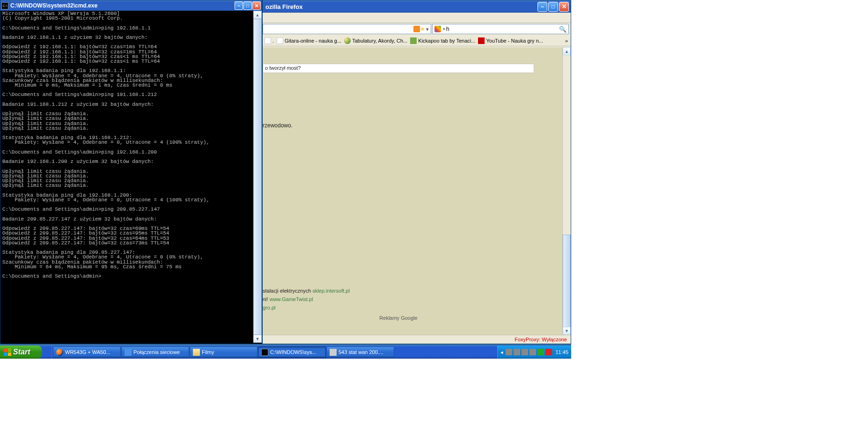 This screenshot has height=427, width=868. Describe the element at coordinates (88, 352) in the screenshot. I see `task-label: WR543G + WA50...` at that location.